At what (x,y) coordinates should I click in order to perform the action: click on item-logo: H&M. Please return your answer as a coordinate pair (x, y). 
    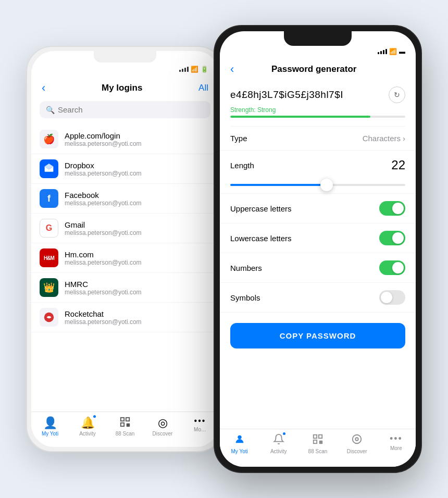
    Looking at the image, I should click on (49, 258).